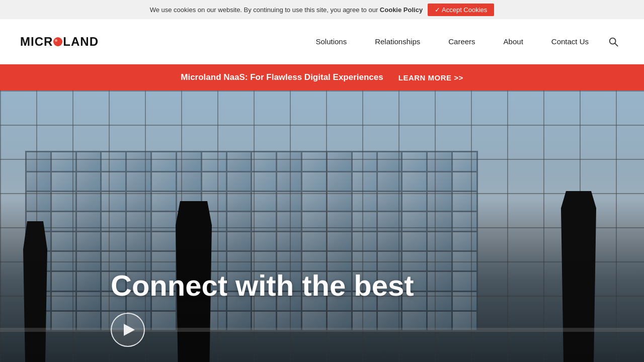 This screenshot has width=644, height=362. Describe the element at coordinates (286, 10) in the screenshot. I see `cookie-text: We use cookies on our website. By contin…` at that location.